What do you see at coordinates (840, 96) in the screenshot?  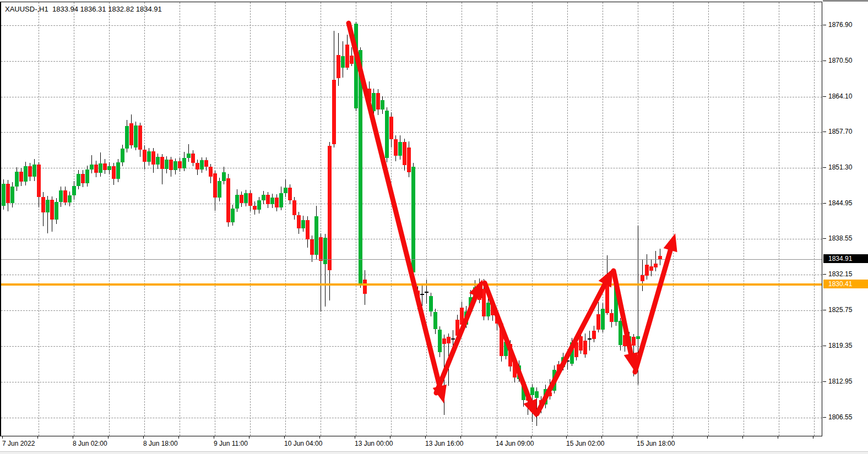 I see `price-axis-label: 1864.10` at bounding box center [840, 96].